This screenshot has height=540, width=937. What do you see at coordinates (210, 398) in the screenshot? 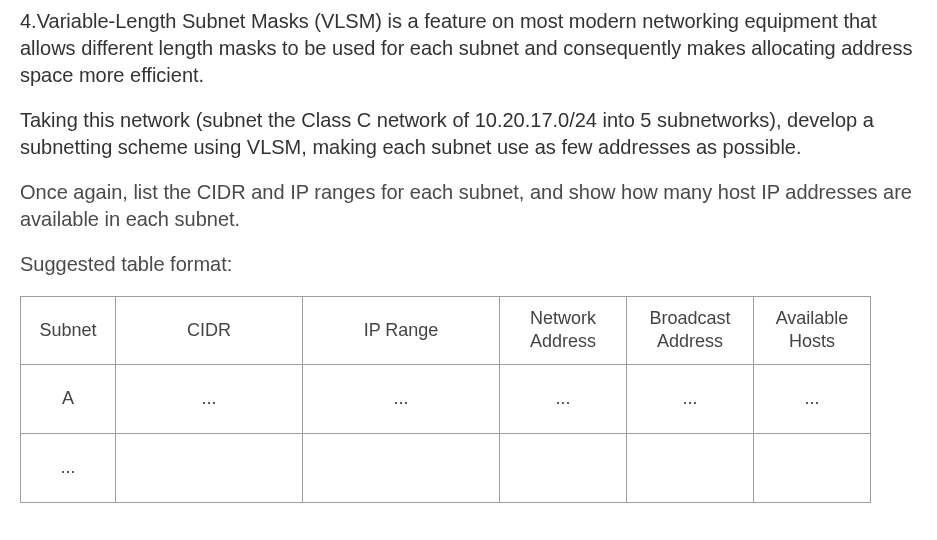
I see `cell-cidr: ...` at bounding box center [210, 398].